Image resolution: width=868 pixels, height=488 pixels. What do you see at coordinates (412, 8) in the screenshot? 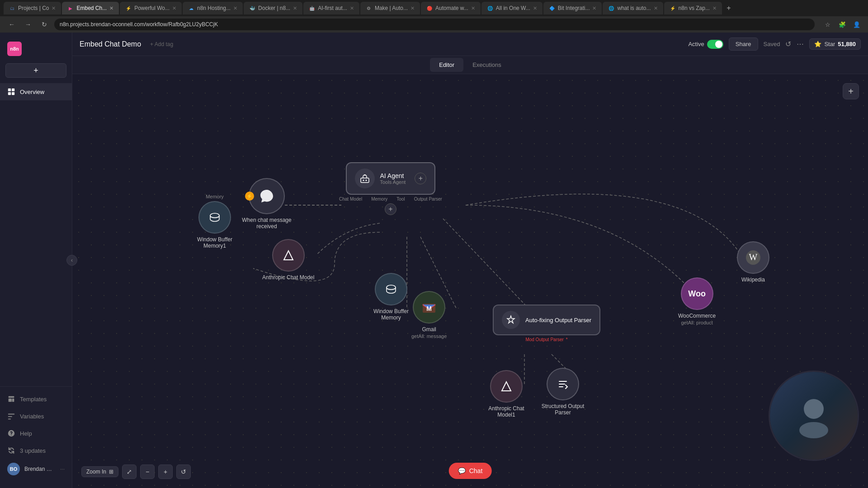
I see `tab-close-icon-make: ✕` at bounding box center [412, 8].